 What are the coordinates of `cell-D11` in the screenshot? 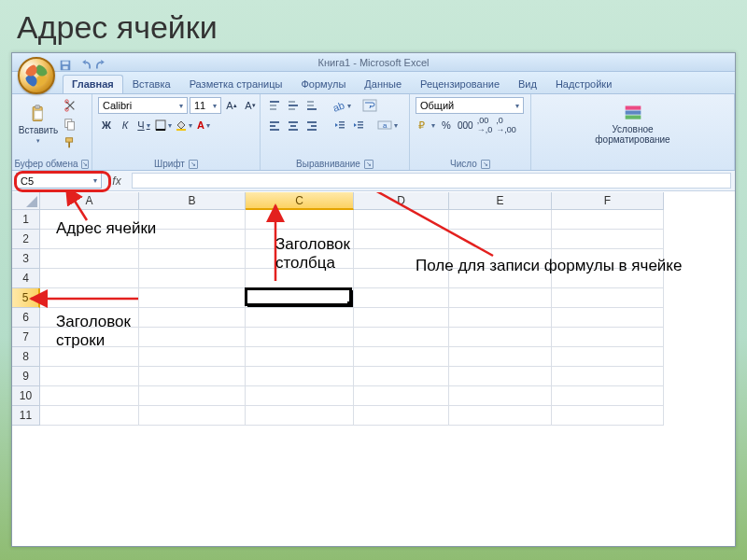 It's located at (402, 416).